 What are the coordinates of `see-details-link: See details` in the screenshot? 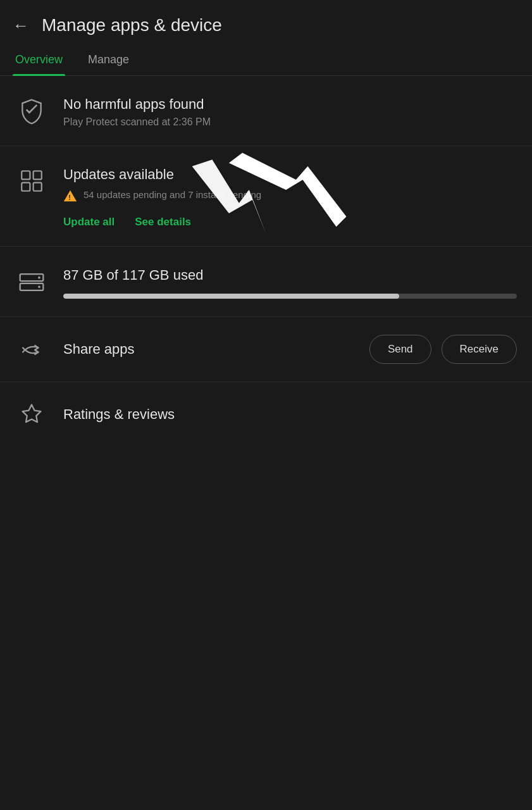 It's located at (163, 222).